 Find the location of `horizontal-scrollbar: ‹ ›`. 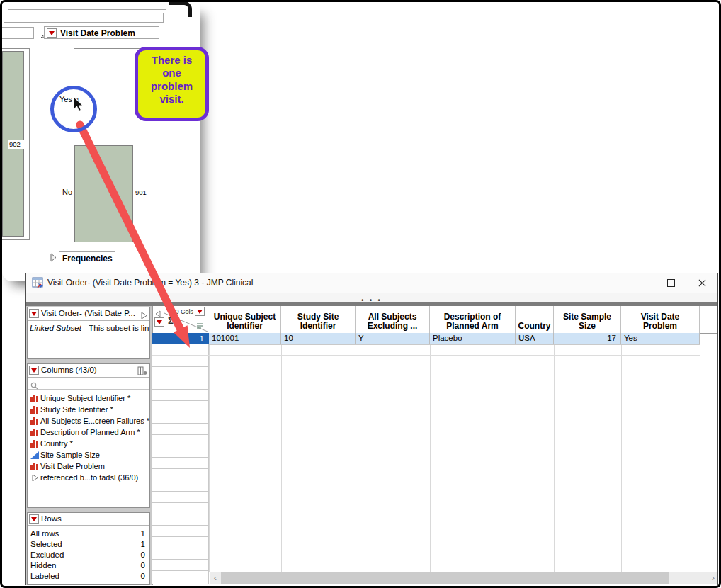

horizontal-scrollbar: ‹ › is located at coordinates (463, 578).